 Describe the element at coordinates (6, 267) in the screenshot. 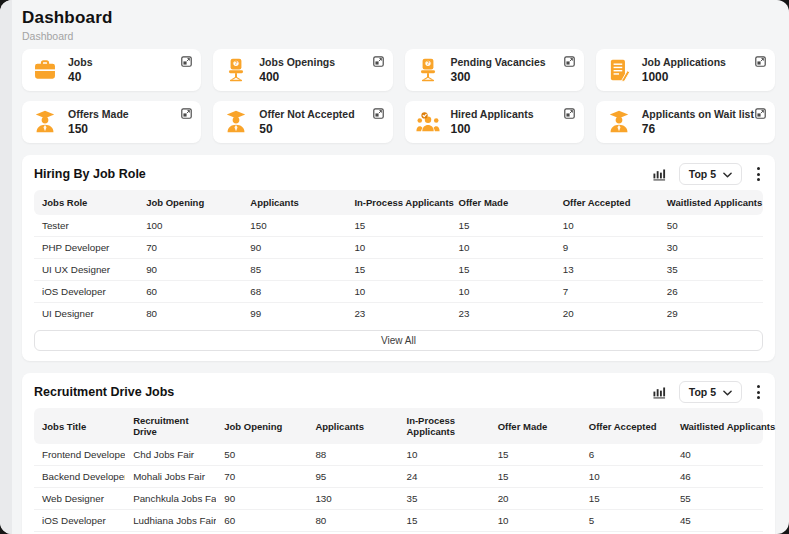

I see `window-left-gutter` at that location.